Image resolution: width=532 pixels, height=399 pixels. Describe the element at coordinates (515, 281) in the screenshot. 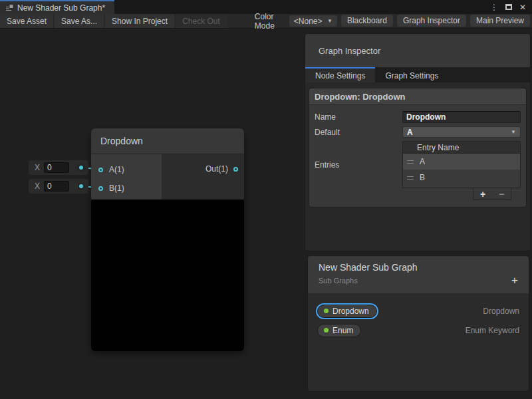

I see `add-property-button: +` at that location.